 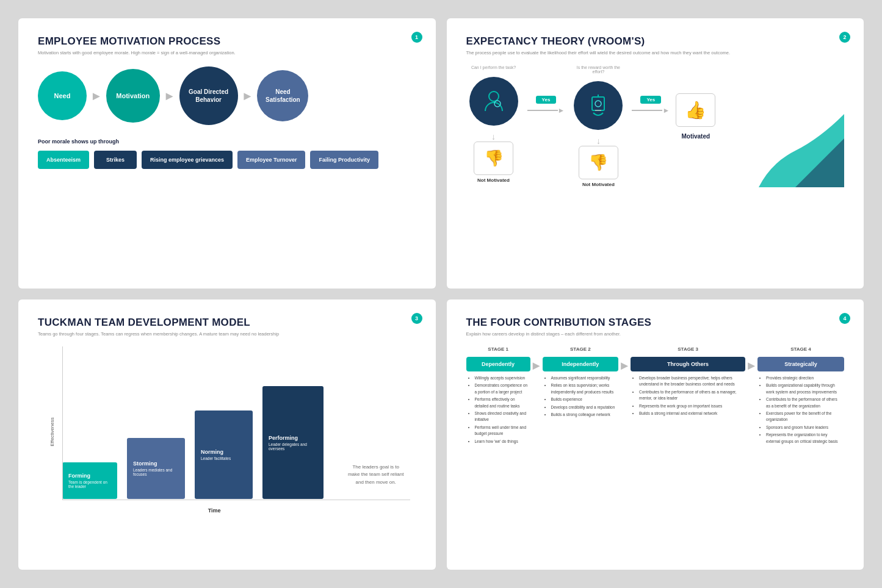 What do you see at coordinates (62, 423) in the screenshot?
I see `y-axis` at bounding box center [62, 423].